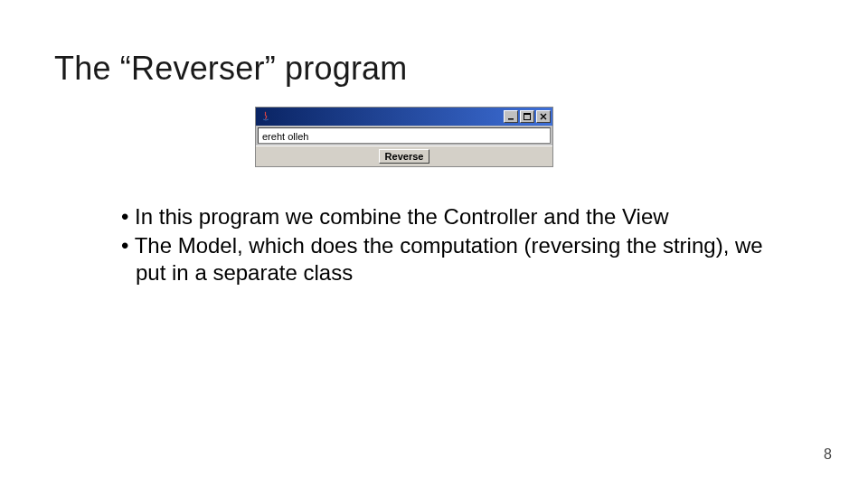 Image resolution: width=868 pixels, height=488 pixels. I want to click on bullet-list: • In this program we combine the Control…, so click(452, 246).